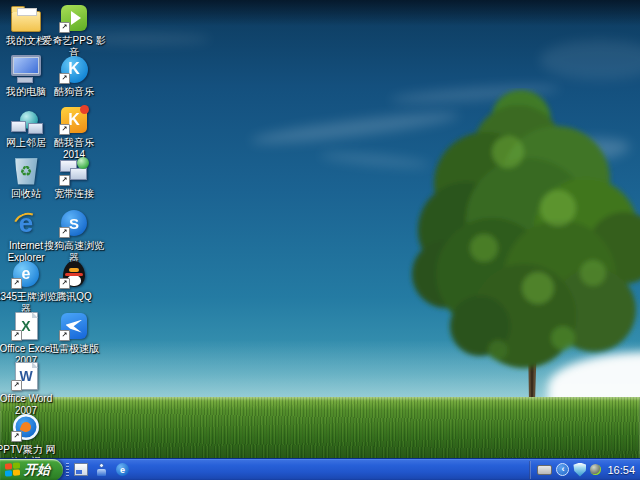 This screenshot has height=480, width=640. I want to click on desktop-icon-kuwo-music: K↗ 酷我音乐 2014, so click(74, 133).